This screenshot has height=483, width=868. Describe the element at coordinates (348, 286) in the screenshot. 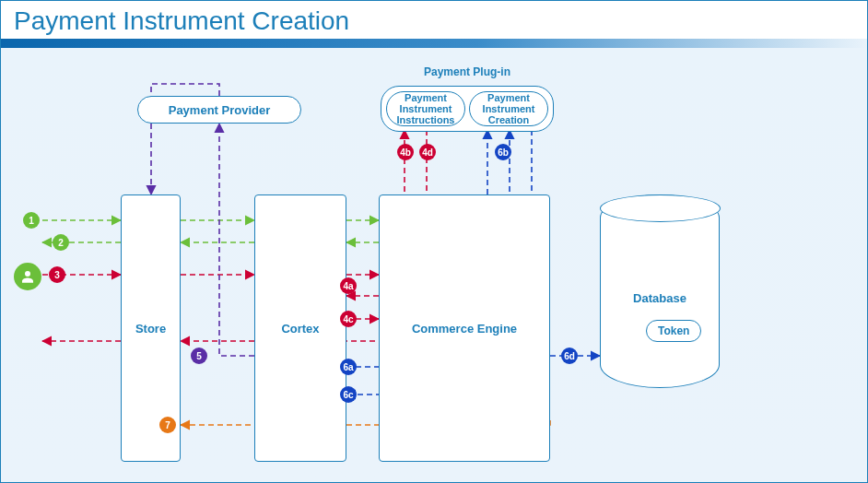

I see `step-badge-4a: 4a` at that location.